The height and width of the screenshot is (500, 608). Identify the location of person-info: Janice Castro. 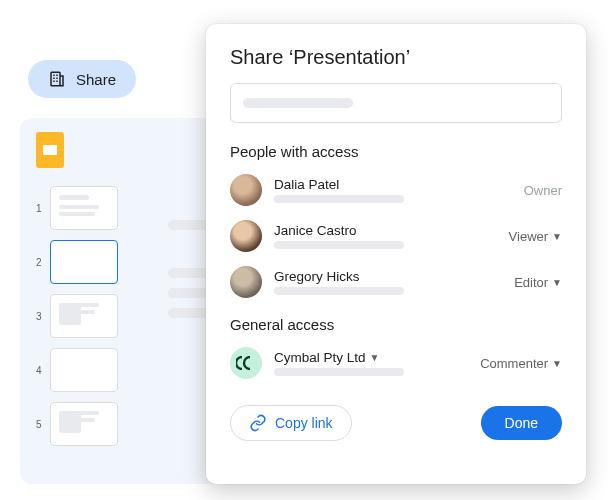
(386, 236).